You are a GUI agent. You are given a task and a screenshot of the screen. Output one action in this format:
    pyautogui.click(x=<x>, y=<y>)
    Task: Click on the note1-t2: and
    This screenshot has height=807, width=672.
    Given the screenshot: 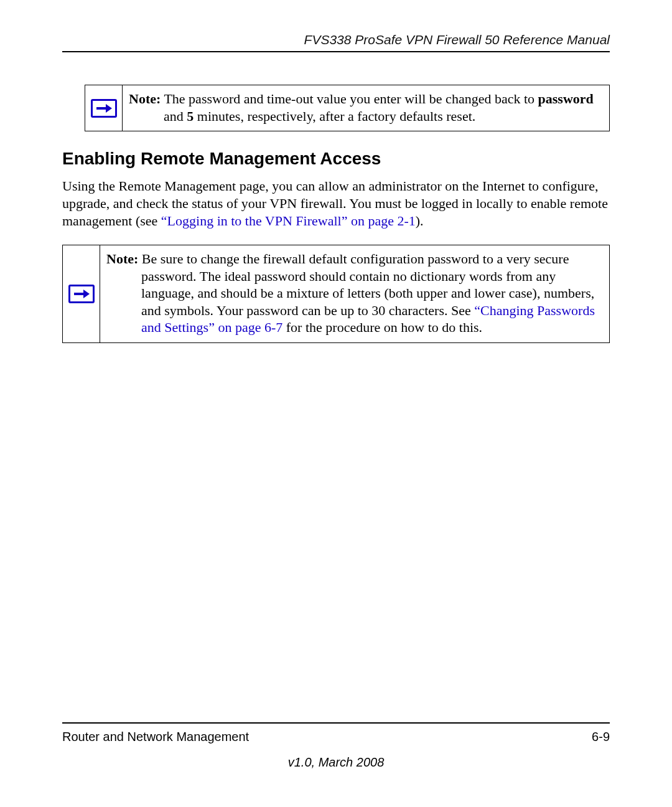 What is the action you would take?
    pyautogui.click(x=175, y=116)
    